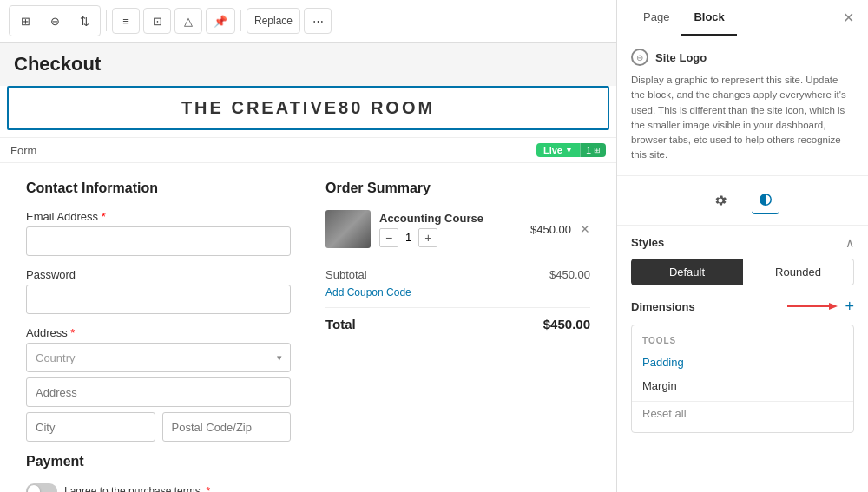 The height and width of the screenshot is (492, 868). Describe the element at coordinates (104, 217) in the screenshot. I see `email-required: *` at that location.